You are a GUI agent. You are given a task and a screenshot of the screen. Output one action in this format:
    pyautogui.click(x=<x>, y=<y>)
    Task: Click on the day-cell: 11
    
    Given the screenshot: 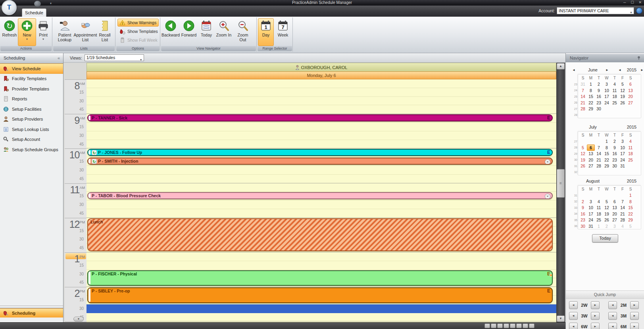 What is the action you would take?
    pyautogui.click(x=631, y=148)
    